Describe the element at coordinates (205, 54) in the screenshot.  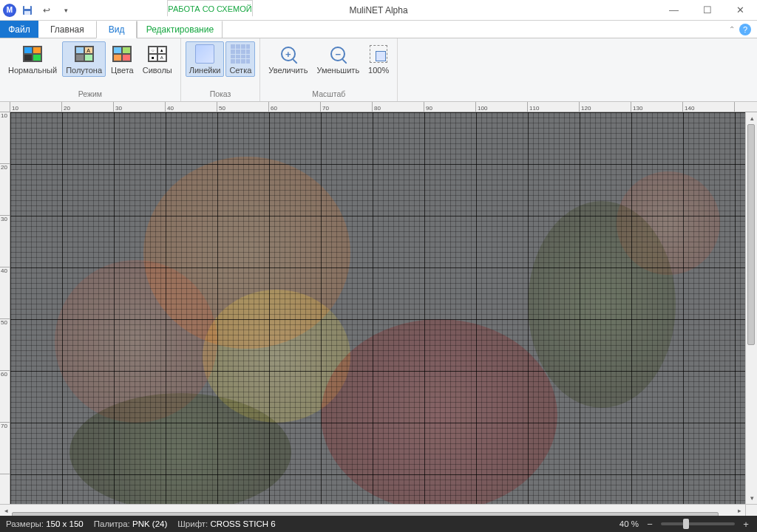
I see `ruler-icon` at that location.